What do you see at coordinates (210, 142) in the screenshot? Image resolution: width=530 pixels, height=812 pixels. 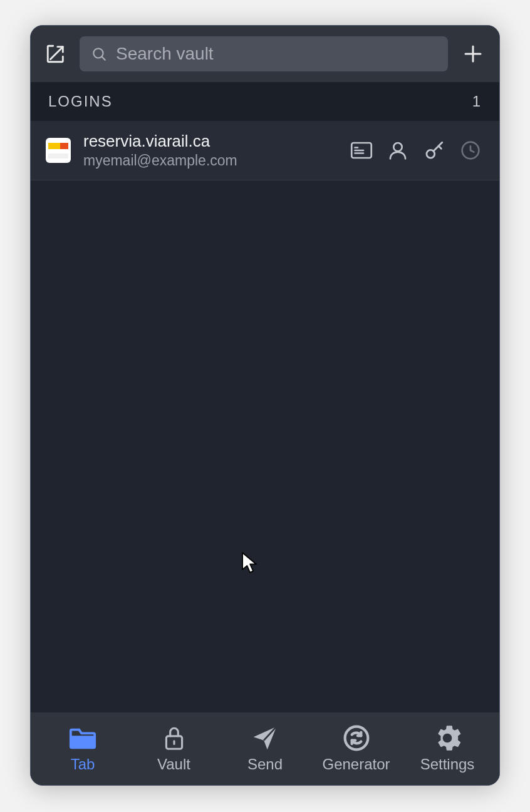 I see `login-title: reservia.viarail.ca` at bounding box center [210, 142].